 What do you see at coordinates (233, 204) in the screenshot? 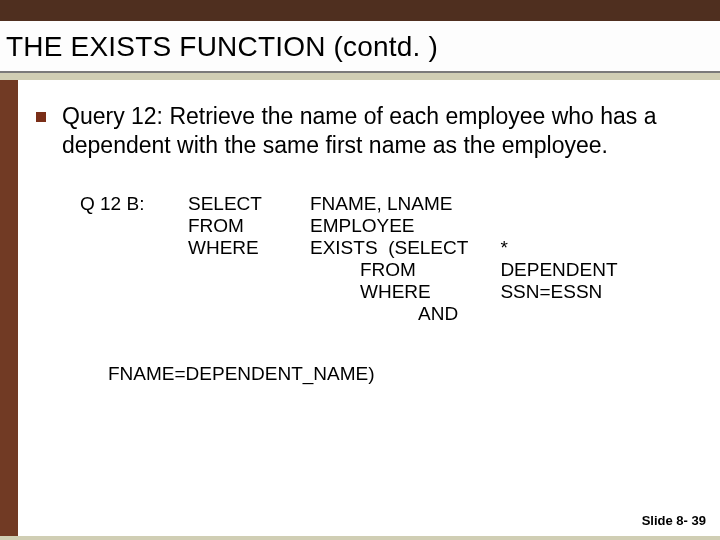
I see `kw-select: SELECT` at bounding box center [233, 204].